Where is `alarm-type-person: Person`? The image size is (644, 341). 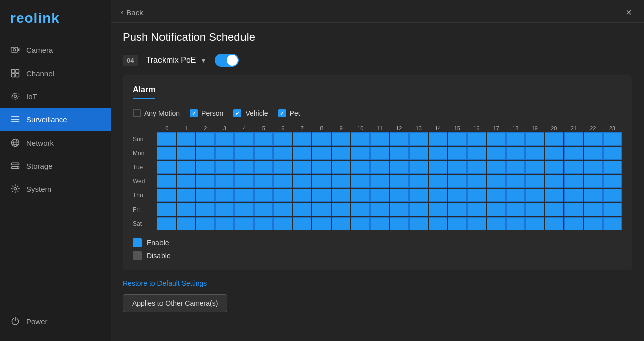 alarm-type-person: Person is located at coordinates (206, 113).